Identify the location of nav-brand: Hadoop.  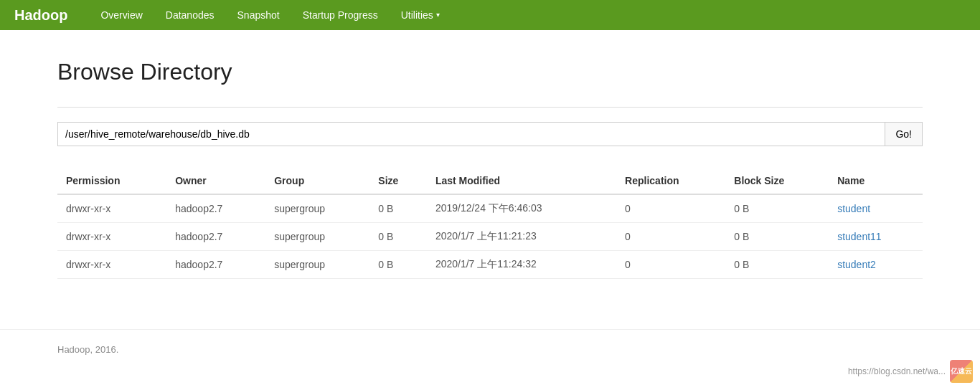
(41, 16).